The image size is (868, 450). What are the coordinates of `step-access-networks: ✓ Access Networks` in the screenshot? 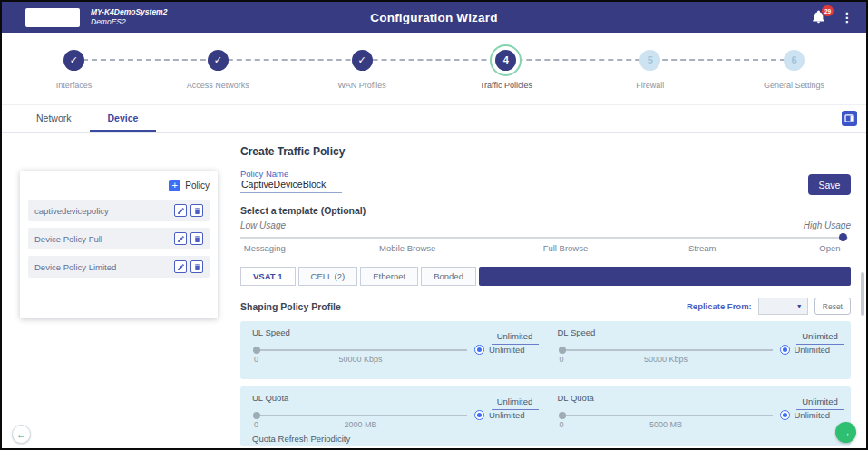 It's located at (218, 67).